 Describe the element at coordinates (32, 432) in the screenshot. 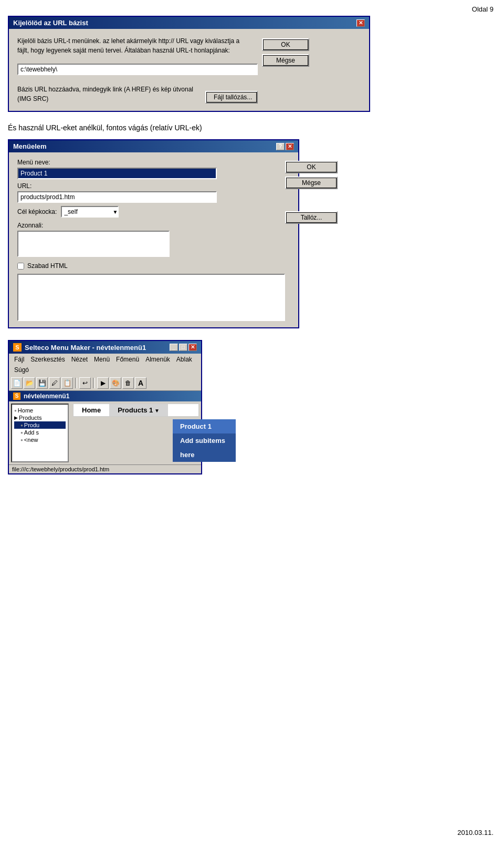

I see `tree-adds-label: Add s` at that location.